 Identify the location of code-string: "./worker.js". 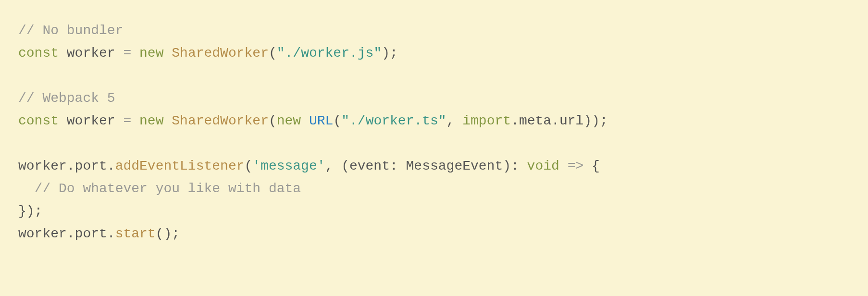
(329, 53).